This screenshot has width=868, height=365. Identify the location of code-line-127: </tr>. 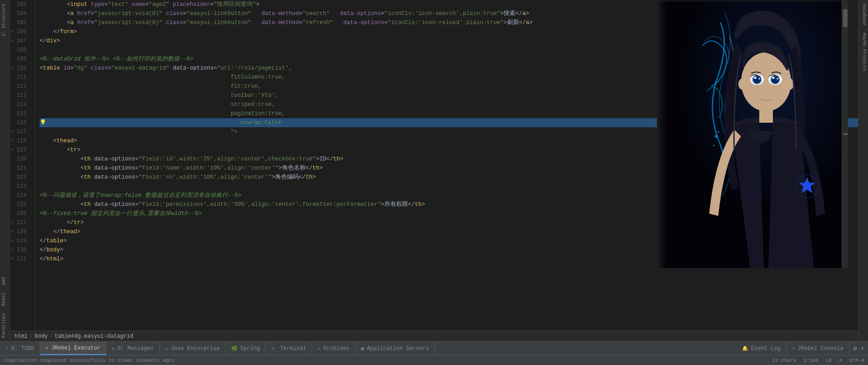
(449, 223).